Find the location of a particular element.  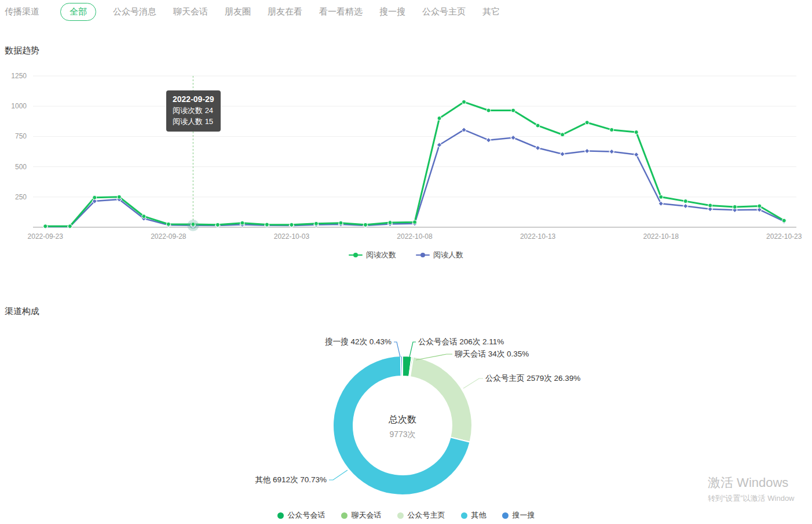

nav-tab-4: 朋友在看 is located at coordinates (285, 12).